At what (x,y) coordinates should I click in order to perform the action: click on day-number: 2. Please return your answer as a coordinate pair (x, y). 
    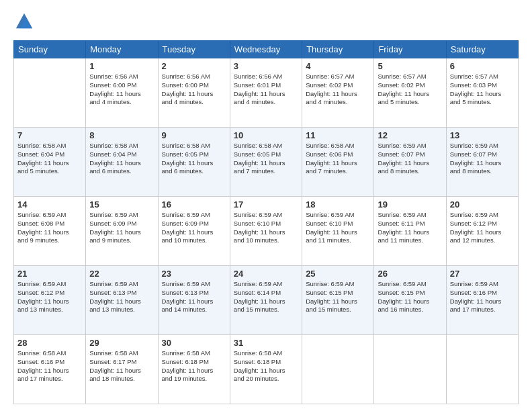
    Looking at the image, I should click on (194, 66).